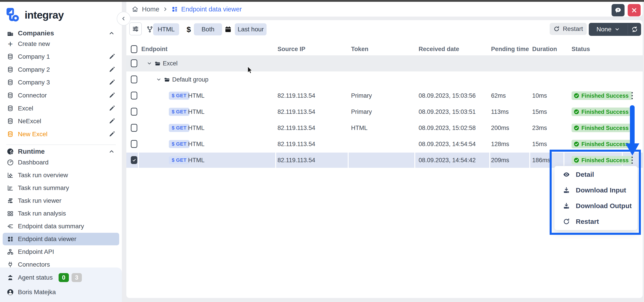  I want to click on create-new-button: + Create new, so click(61, 44).